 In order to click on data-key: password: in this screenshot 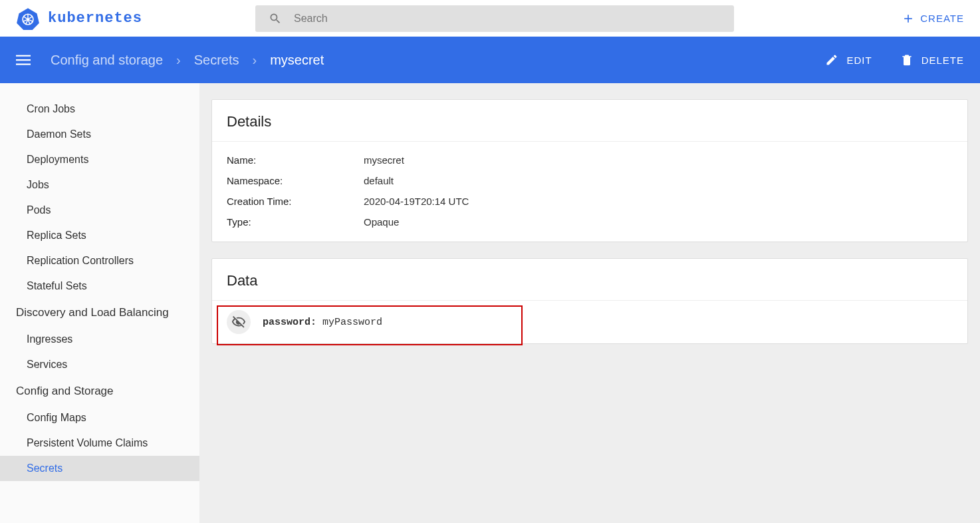, I will do `click(290, 322)`.